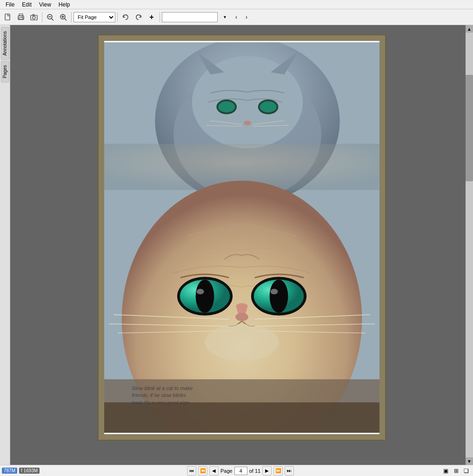 The width and height of the screenshot is (473, 476). What do you see at coordinates (10, 5) in the screenshot?
I see `menu-file: File` at bounding box center [10, 5].